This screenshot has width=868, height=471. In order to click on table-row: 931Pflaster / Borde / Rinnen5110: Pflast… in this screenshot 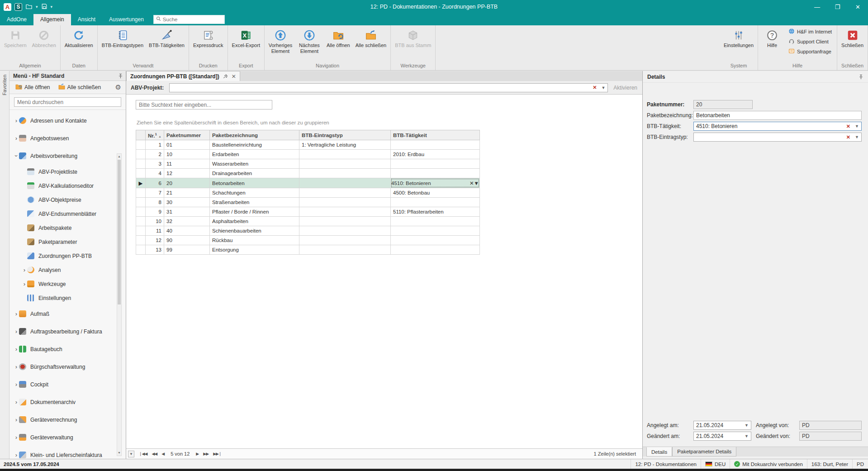, I will do `click(308, 212)`.